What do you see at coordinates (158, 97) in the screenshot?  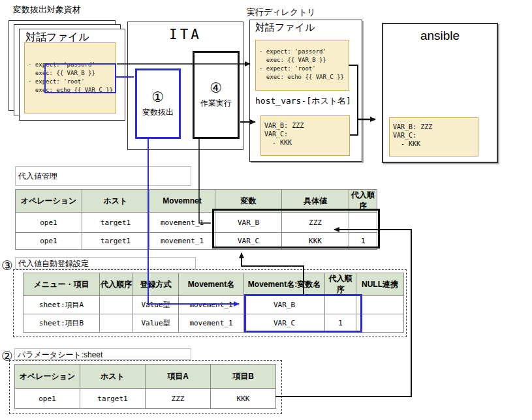 I see `step1-badge: ①` at bounding box center [158, 97].